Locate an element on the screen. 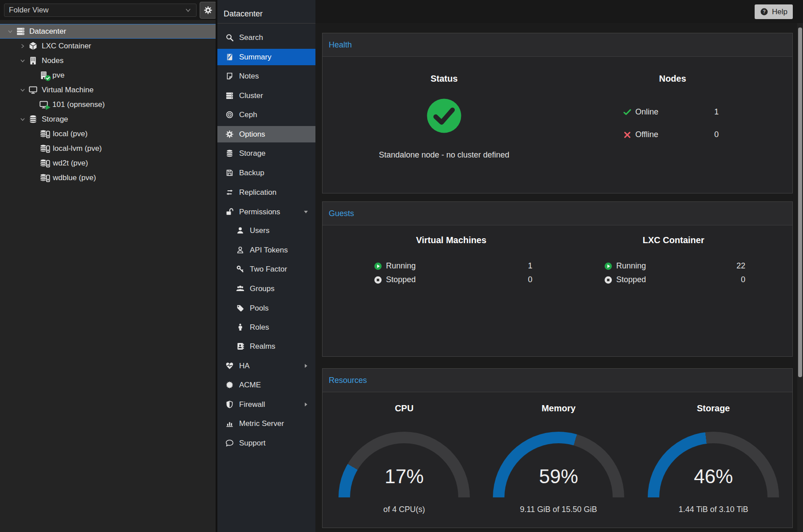 The image size is (803, 532). shield-icon is located at coordinates (230, 405).